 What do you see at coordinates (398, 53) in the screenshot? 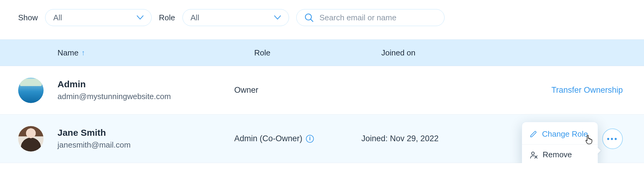
I see `column-header-joined-label: Joined on` at bounding box center [398, 53].